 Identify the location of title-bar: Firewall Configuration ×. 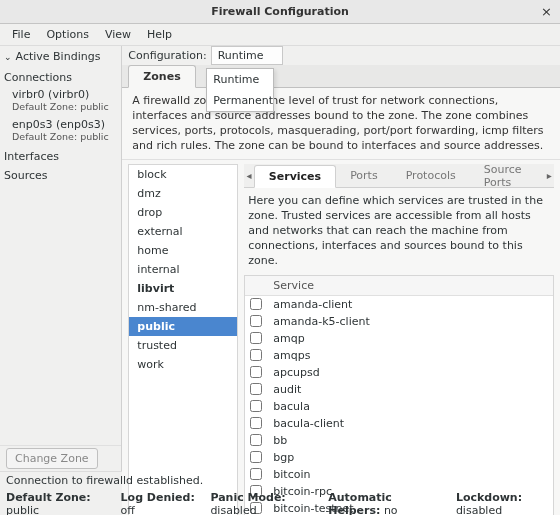
(280, 12).